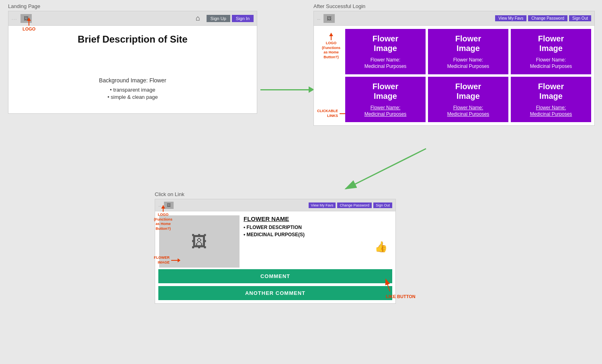 This screenshot has height=364, width=602. I want to click on logo-arrowhead-after, so click(331, 35).